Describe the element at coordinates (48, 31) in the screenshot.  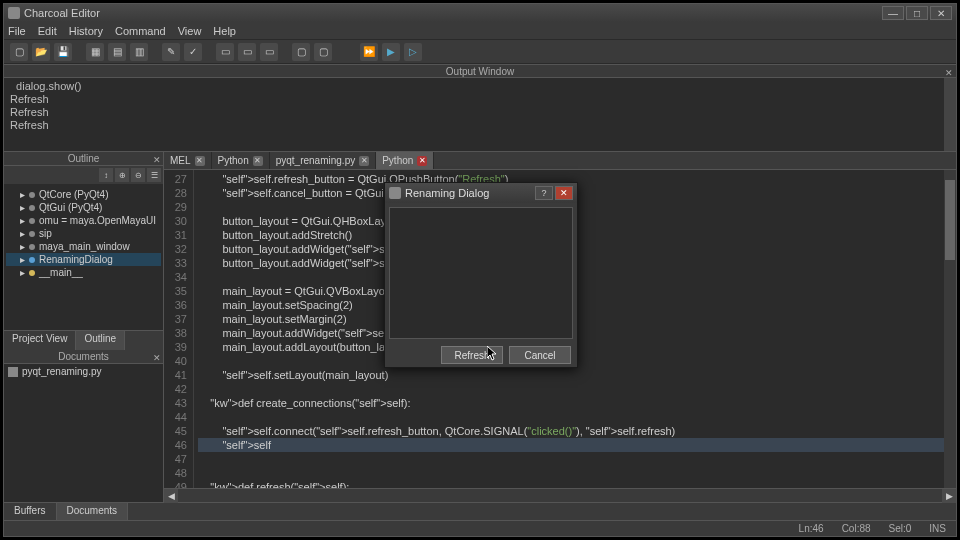
I see `menu-edit: Edit` at that location.